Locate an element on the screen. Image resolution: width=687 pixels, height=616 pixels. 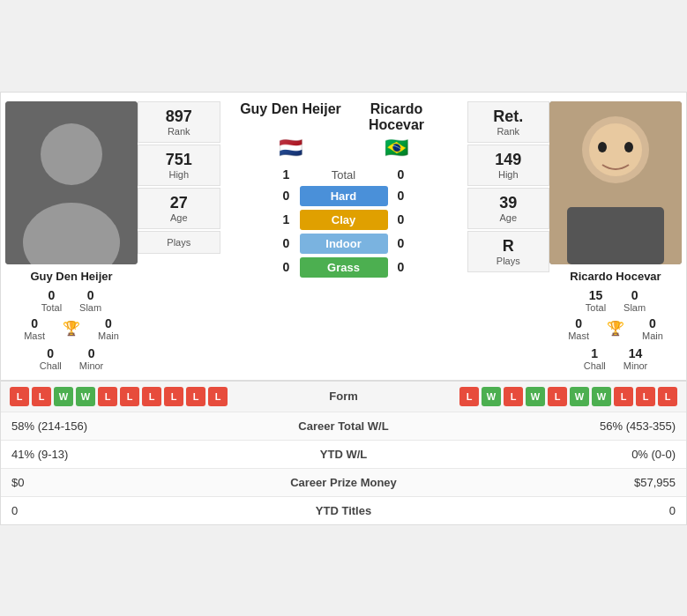
left-age-box: 27 Age is located at coordinates (179, 208).